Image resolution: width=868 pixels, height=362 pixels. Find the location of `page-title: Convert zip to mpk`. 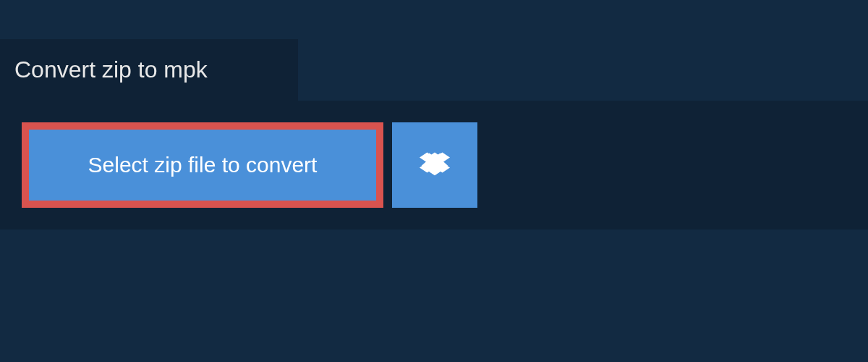

page-title: Convert zip to mpk is located at coordinates (149, 70).